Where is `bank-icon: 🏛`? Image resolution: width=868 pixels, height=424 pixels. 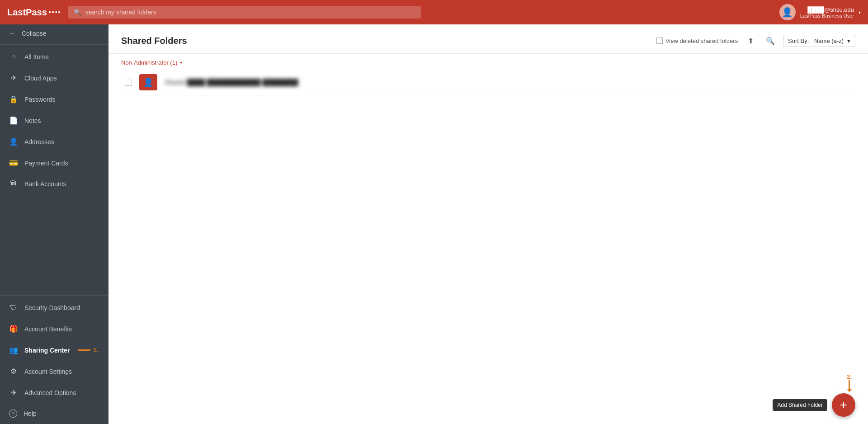
bank-icon: 🏛 is located at coordinates (14, 184).